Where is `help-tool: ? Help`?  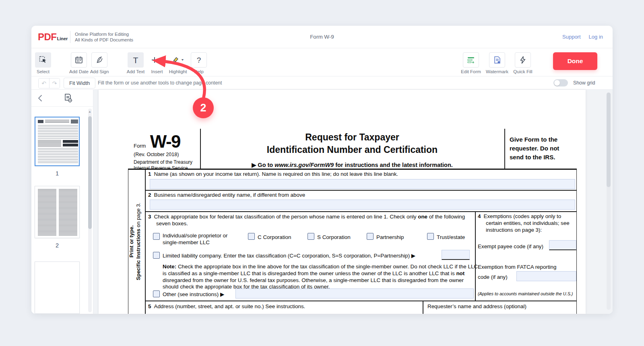
help-tool: ? Help is located at coordinates (199, 63).